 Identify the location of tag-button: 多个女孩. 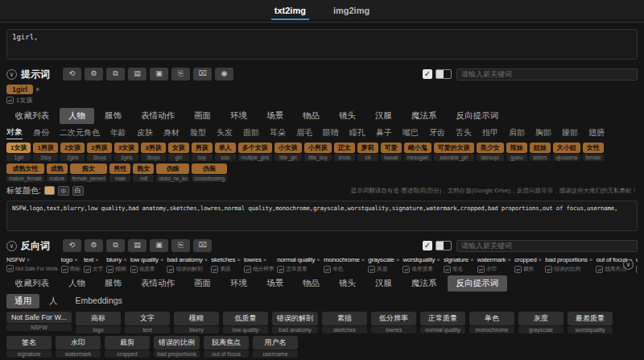
(255, 148).